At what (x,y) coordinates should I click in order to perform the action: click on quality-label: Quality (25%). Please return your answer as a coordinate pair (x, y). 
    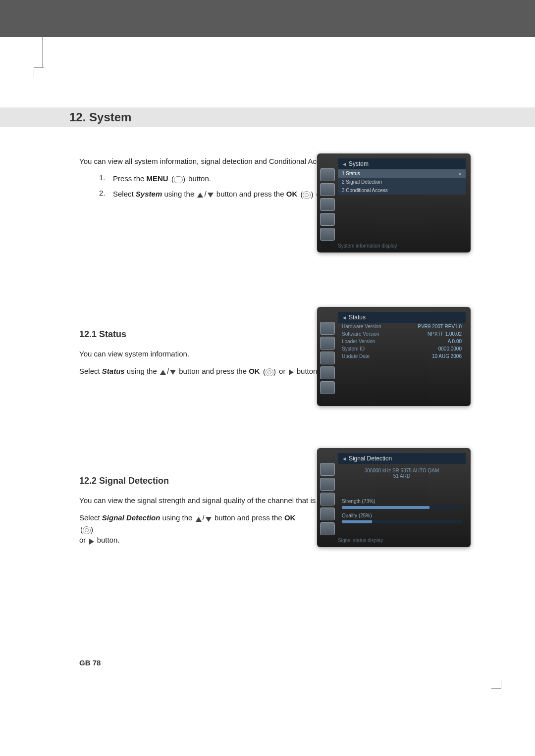
    Looking at the image, I should click on (402, 516).